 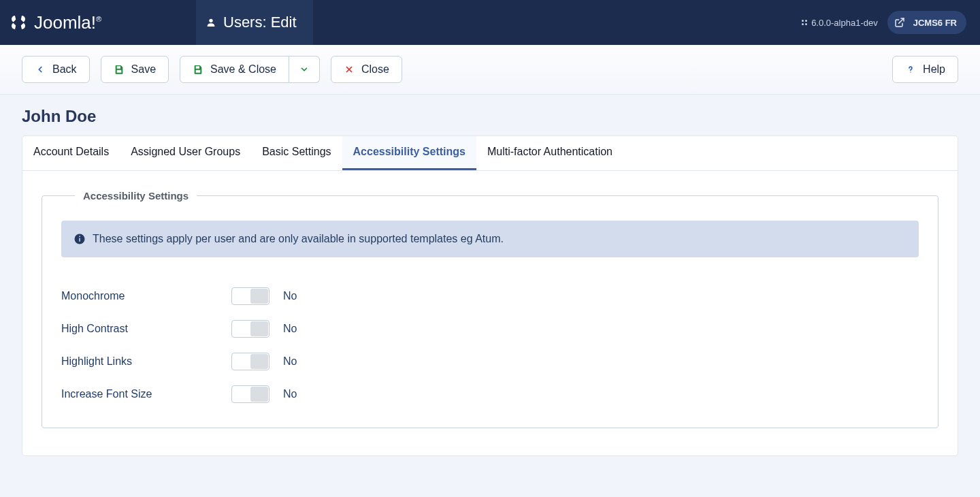 I want to click on close-button: Close, so click(x=366, y=69).